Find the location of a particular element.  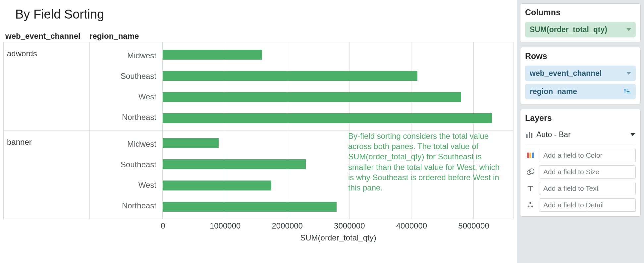

color-icon is located at coordinates (530, 155).